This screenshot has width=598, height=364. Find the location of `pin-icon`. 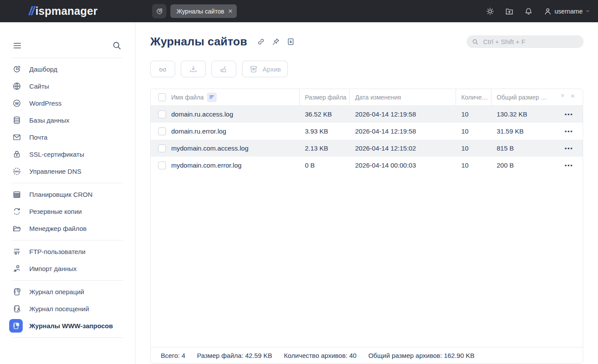

pin-icon is located at coordinates (276, 42).